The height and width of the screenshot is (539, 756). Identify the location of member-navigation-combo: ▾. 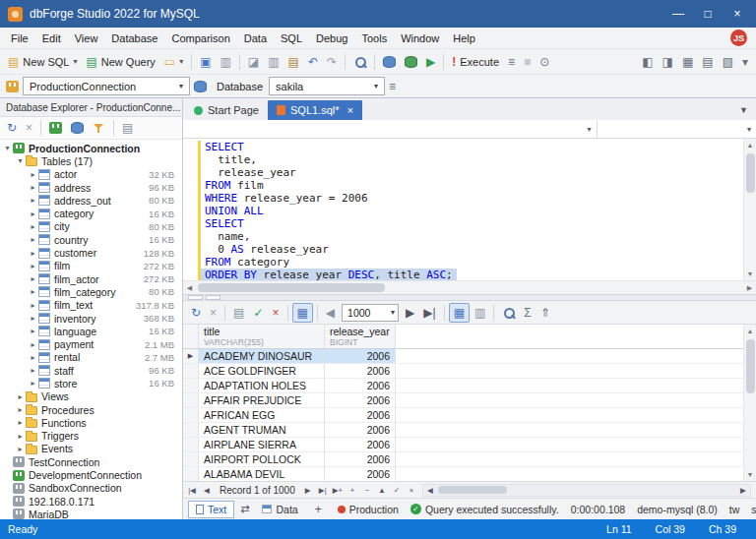
(677, 129).